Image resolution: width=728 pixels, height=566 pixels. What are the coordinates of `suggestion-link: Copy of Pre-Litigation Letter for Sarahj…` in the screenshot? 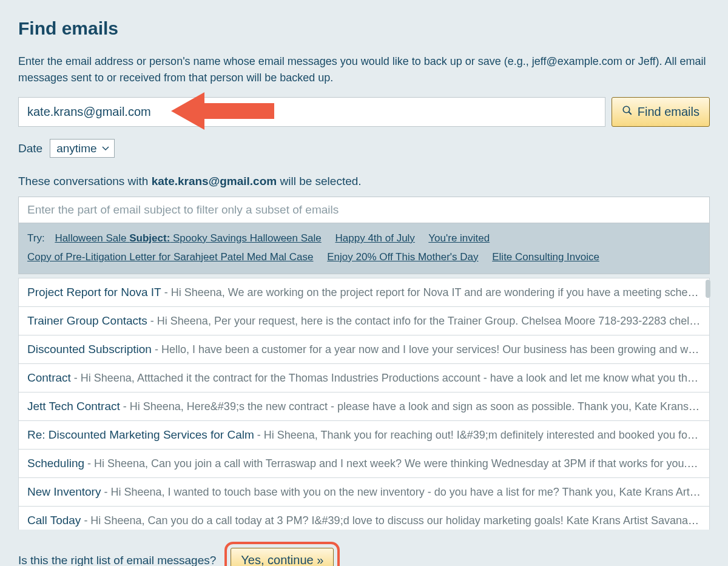 It's located at (170, 257).